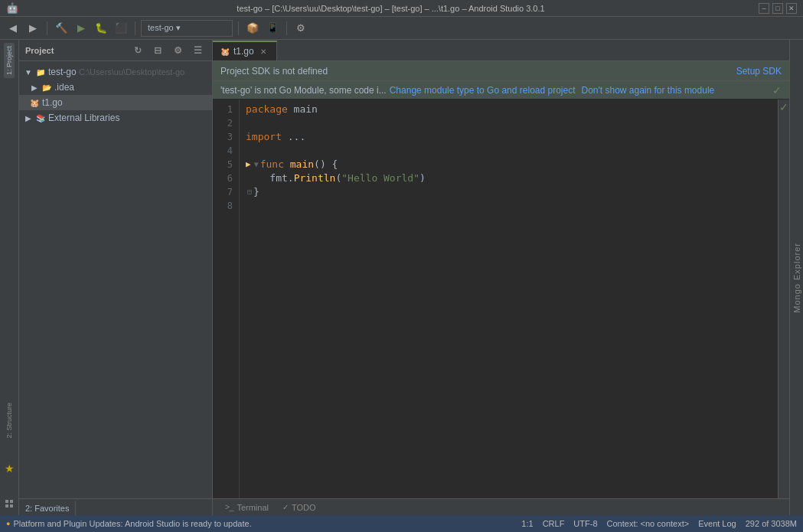 The image size is (803, 532). Describe the element at coordinates (64, 87) in the screenshot. I see `idea-label: .idea` at that location.